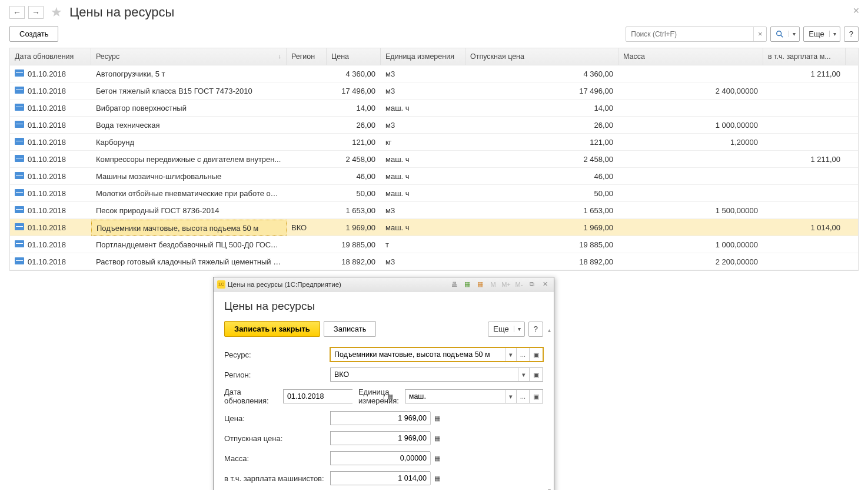 This screenshot has height=490, width=868. I want to click on cell-resource: Карборунд, so click(189, 143).